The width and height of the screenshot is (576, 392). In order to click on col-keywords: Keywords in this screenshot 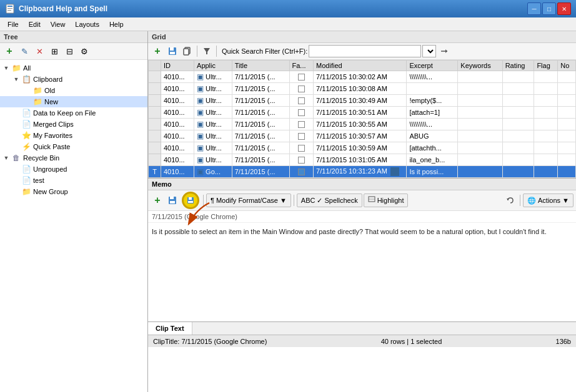, I will do `click(480, 66)`.